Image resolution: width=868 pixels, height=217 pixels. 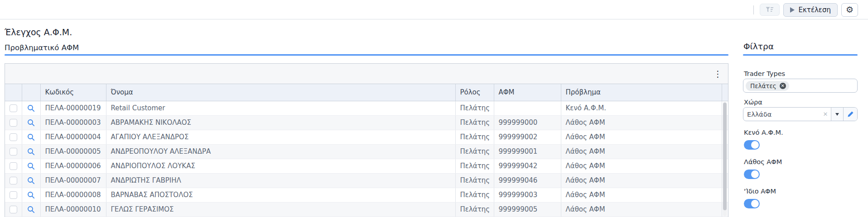 What do you see at coordinates (758, 46) in the screenshot?
I see `filters-heading: Φίλτρα` at bounding box center [758, 46].